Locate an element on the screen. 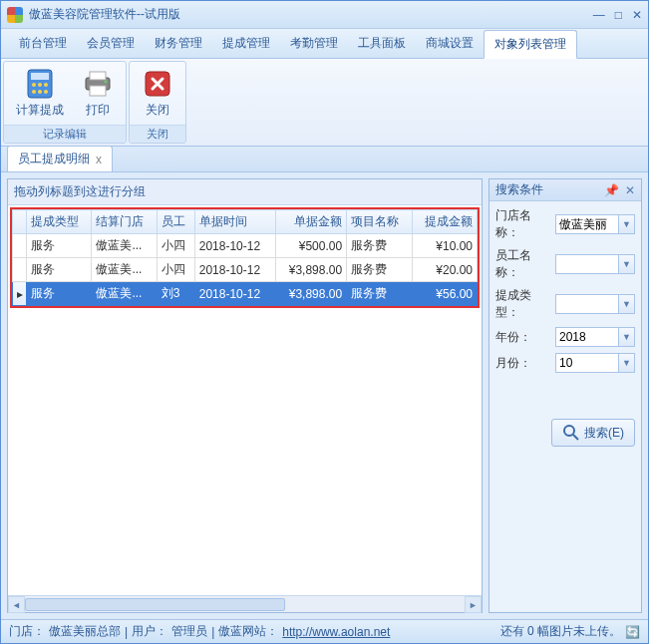 The image size is (649, 644). menu-front: 前台管理 is located at coordinates (43, 44).